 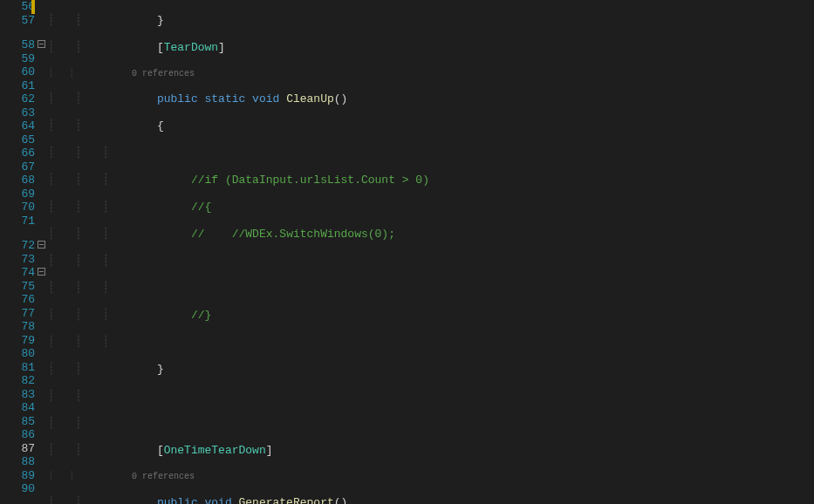 I want to click on line-number: 56, so click(x=17, y=7).